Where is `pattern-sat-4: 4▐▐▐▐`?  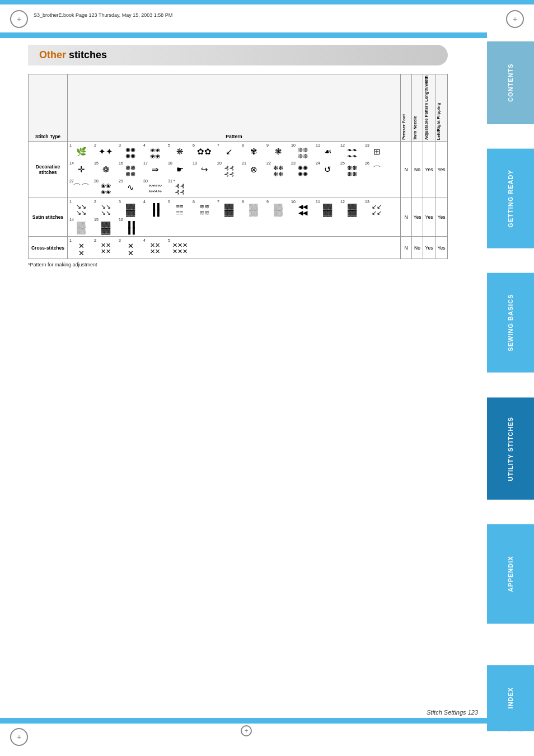 pattern-sat-4: 4▐▐▐▐ is located at coordinates (155, 208).